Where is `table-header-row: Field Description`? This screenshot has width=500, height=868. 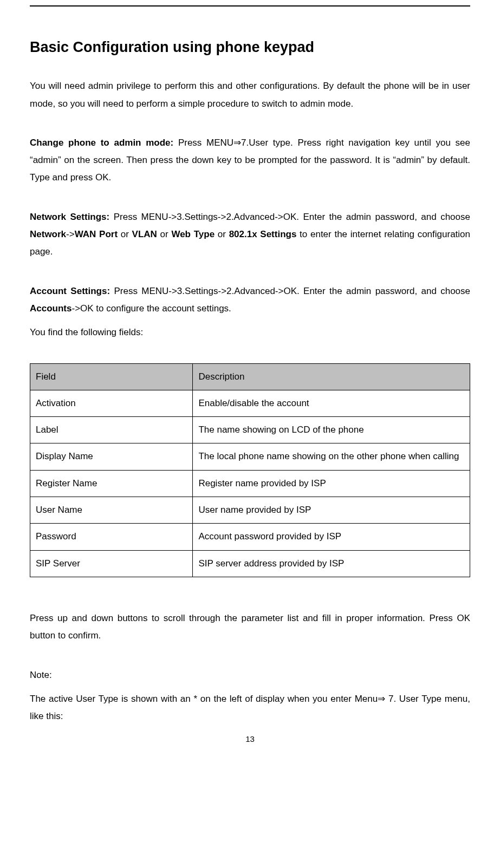 table-header-row: Field Description is located at coordinates (250, 377).